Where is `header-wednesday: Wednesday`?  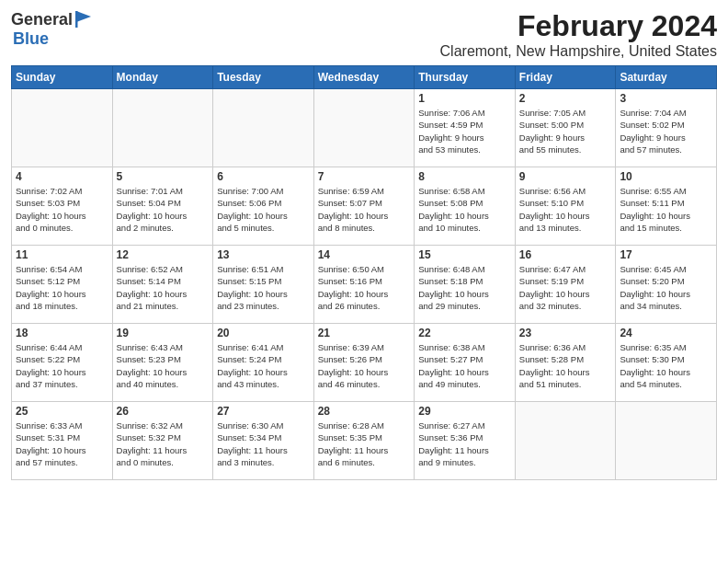 header-wednesday: Wednesday is located at coordinates (364, 77).